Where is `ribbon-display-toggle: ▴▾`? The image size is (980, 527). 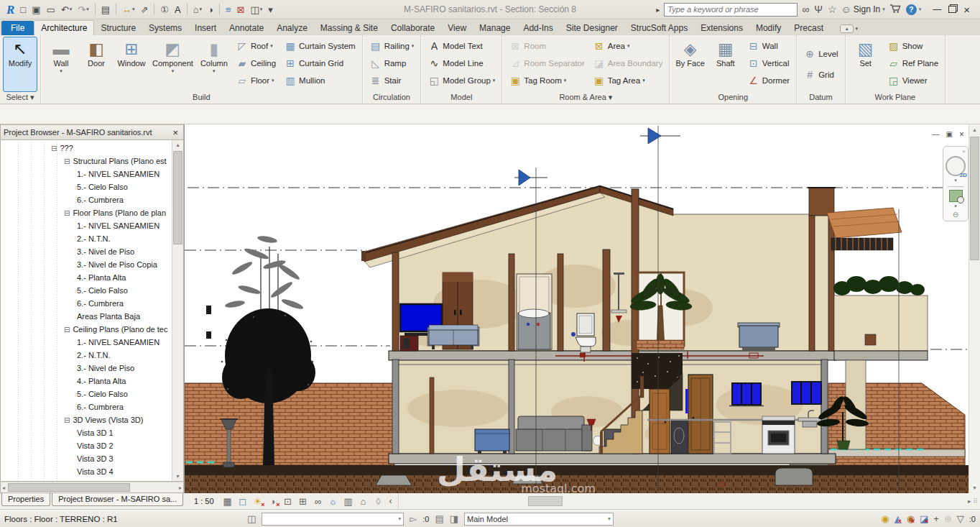
ribbon-display-toggle: ▴▾ is located at coordinates (849, 29).